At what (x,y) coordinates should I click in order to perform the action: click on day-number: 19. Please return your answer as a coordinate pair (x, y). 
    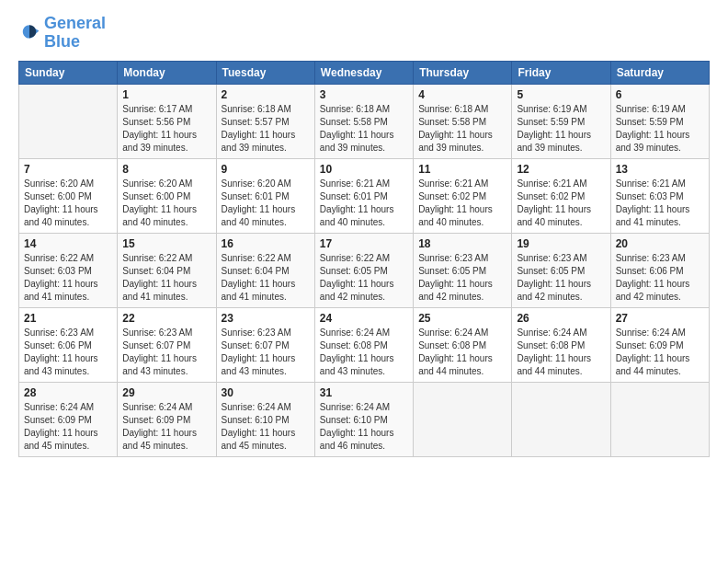
    Looking at the image, I should click on (561, 244).